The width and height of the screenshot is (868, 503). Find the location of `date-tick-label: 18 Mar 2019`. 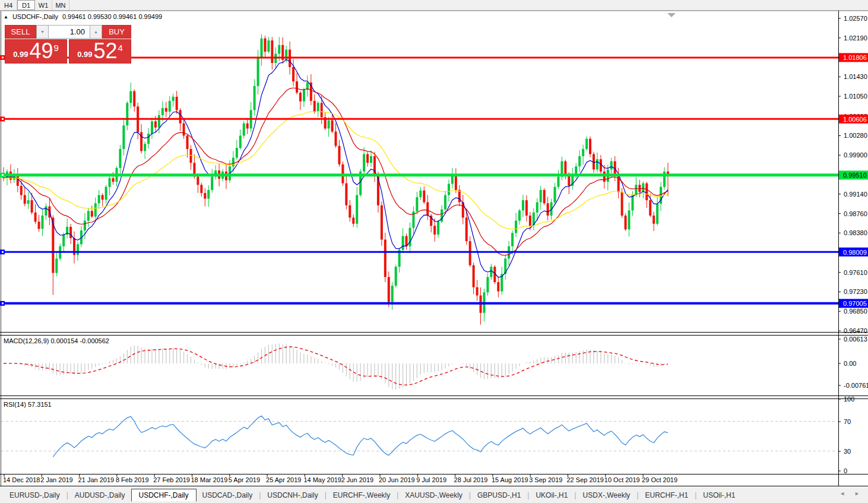

date-tick-label: 18 Mar 2019 is located at coordinates (210, 480).